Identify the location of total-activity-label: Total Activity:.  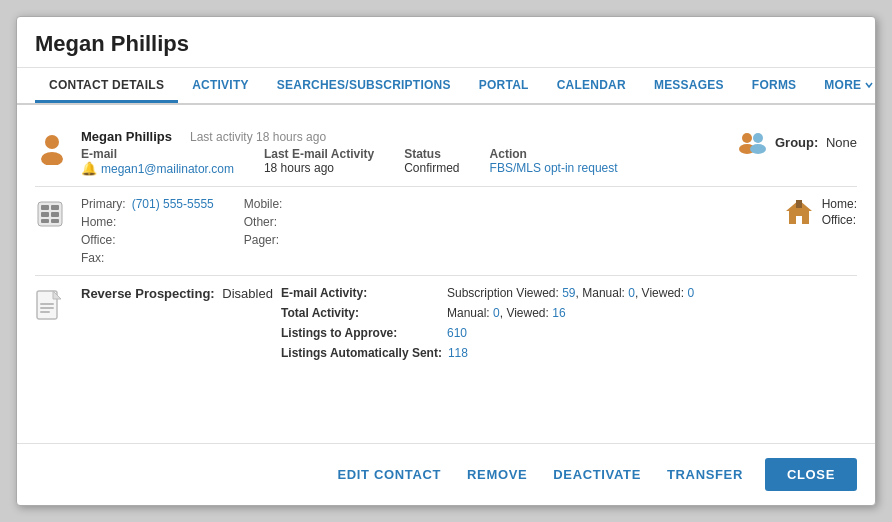
(361, 313).